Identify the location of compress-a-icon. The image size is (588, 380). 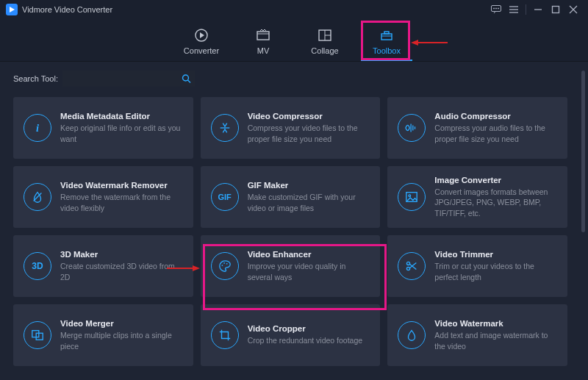
(412, 128).